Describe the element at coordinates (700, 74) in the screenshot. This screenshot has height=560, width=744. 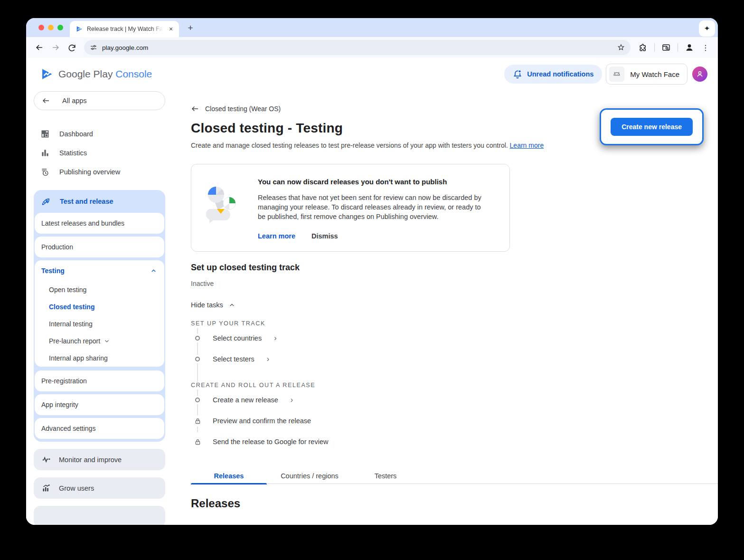
I see `account-avatar` at that location.